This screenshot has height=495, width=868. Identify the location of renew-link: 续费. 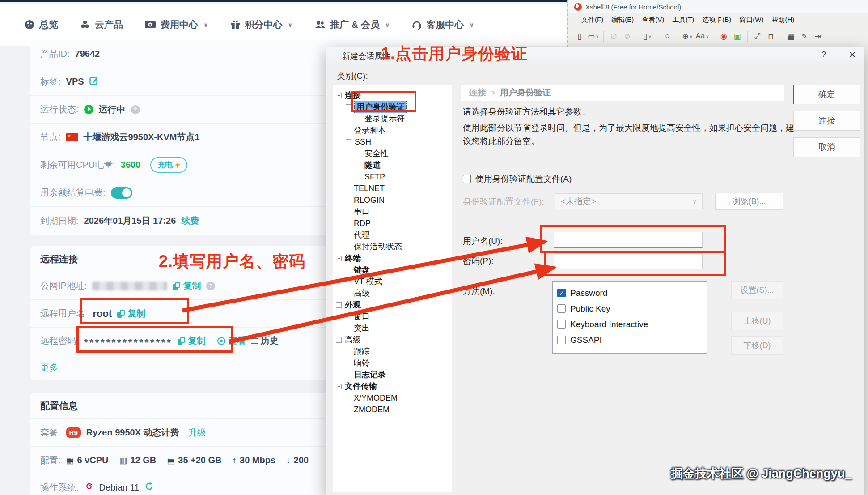
(190, 221).